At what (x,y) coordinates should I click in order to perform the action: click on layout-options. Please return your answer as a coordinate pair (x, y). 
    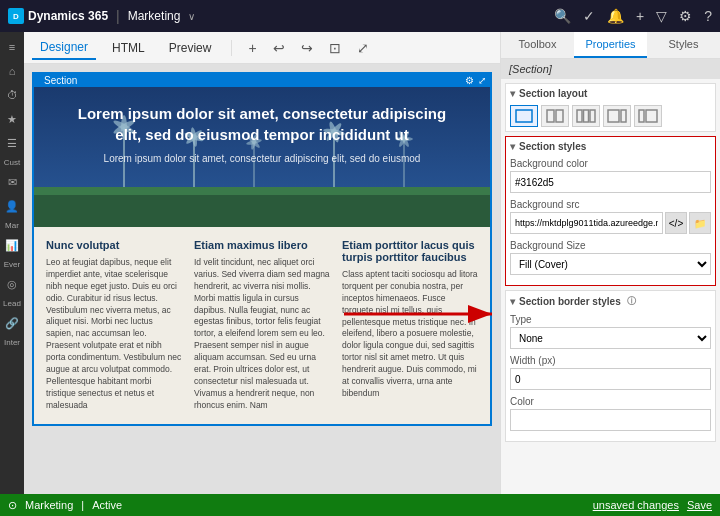
    Looking at the image, I should click on (610, 116).